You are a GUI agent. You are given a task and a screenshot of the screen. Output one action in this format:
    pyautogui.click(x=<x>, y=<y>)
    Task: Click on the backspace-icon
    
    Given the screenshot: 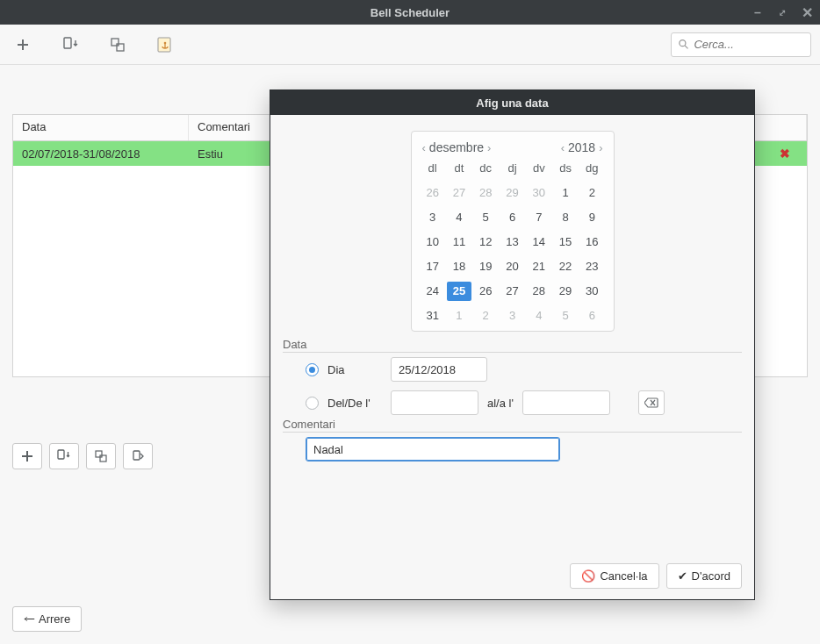 What is the action you would take?
    pyautogui.click(x=651, y=403)
    